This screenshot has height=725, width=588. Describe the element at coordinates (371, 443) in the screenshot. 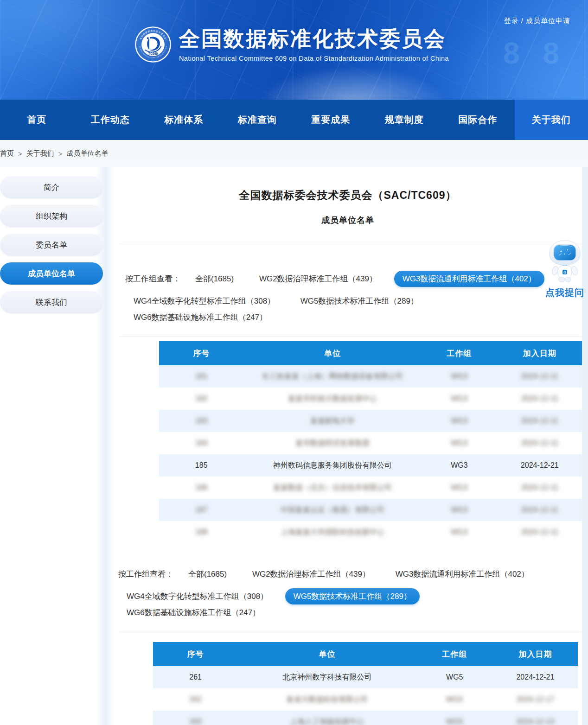

I see `table-row: 184 某市数据经济发展集团 WG3 2024-12-11` at that location.